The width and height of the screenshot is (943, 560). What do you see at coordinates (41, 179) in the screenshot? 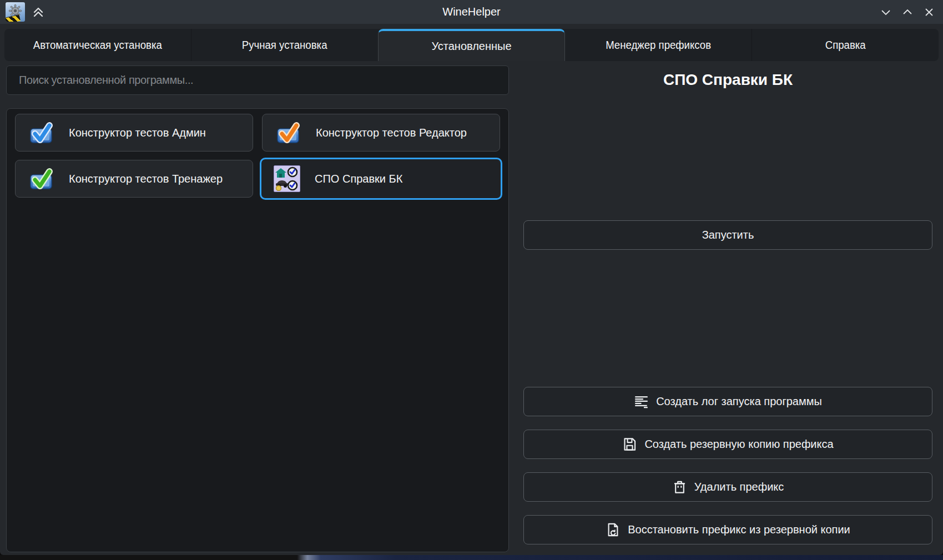
I see `test-check-green-icon` at bounding box center [41, 179].